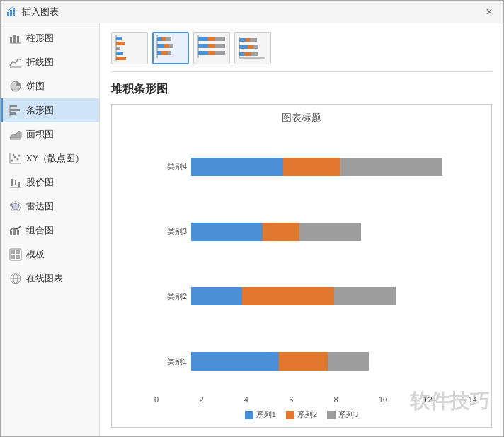  I want to click on x-tick-2: 4, so click(266, 400).